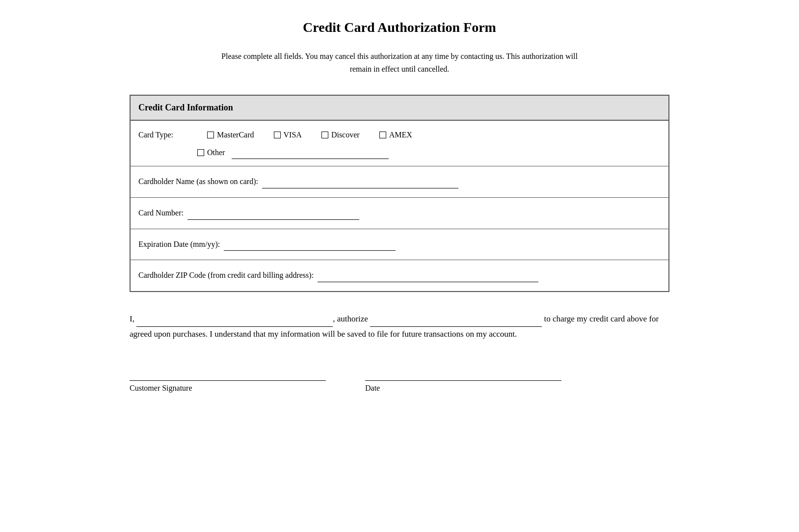 Image resolution: width=799 pixels, height=532 pixels. What do you see at coordinates (228, 382) in the screenshot?
I see `customer-signature-block: Customer Signature` at bounding box center [228, 382].